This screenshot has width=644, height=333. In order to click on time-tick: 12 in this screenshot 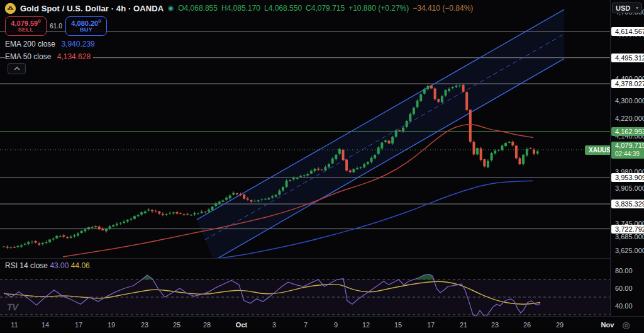, I will do `click(366, 325)`.